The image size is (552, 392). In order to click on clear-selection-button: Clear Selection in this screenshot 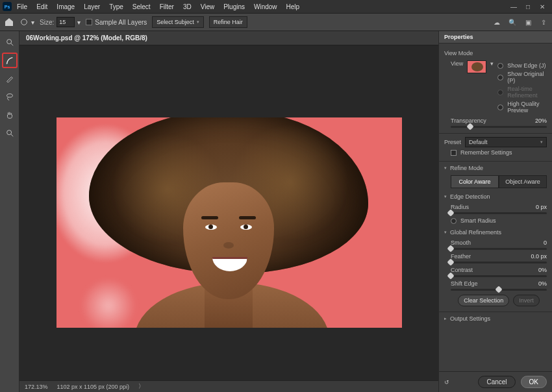, I will do `click(483, 300)`.